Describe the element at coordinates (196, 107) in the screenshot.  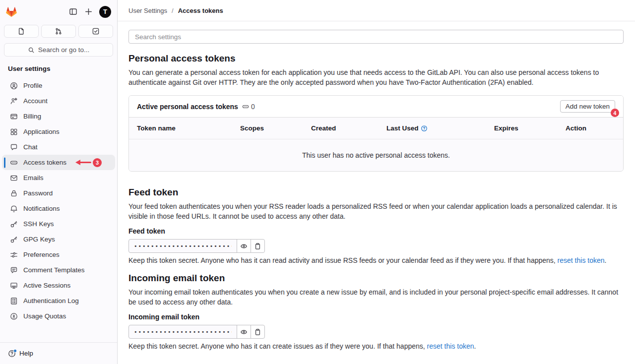
I see `active-tokens-title: Active personal access tokens 0` at that location.